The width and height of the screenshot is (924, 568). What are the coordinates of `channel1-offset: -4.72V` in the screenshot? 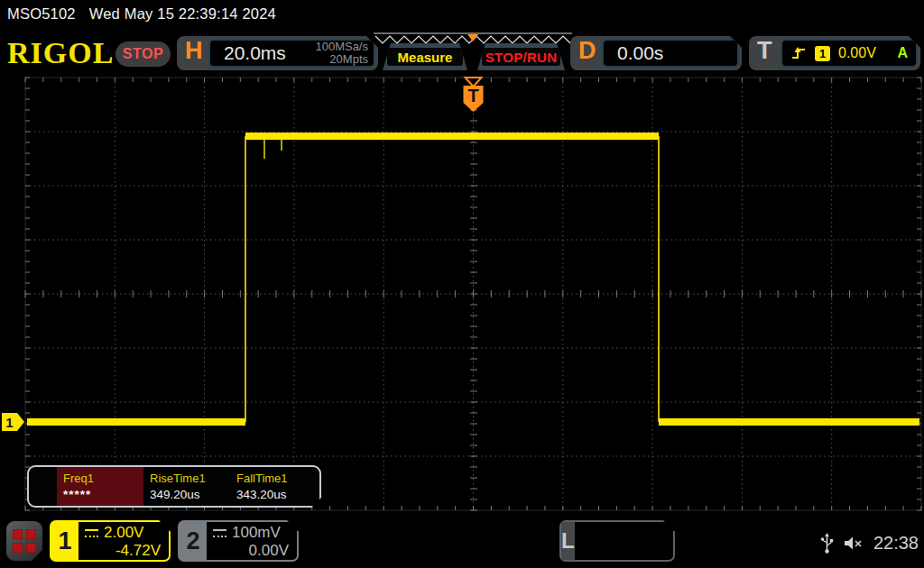 It's located at (123, 551).